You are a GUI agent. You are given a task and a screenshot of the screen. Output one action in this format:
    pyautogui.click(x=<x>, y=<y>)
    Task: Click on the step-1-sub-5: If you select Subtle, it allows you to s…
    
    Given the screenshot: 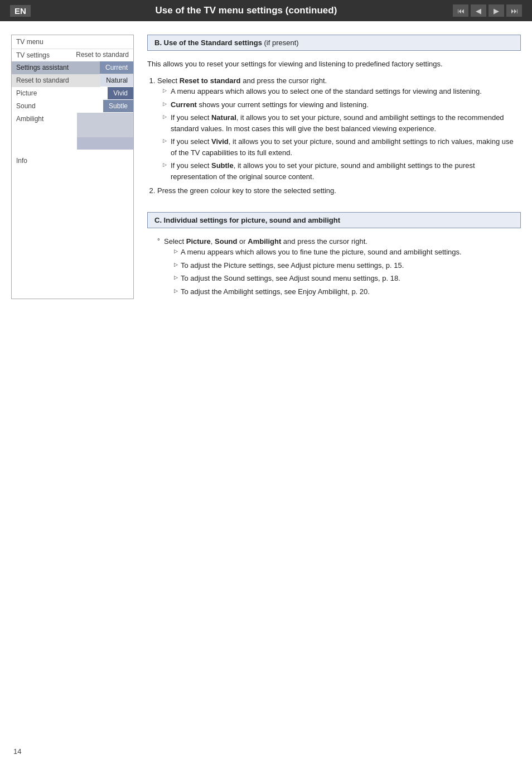 What is the action you would take?
    pyautogui.click(x=342, y=171)
    